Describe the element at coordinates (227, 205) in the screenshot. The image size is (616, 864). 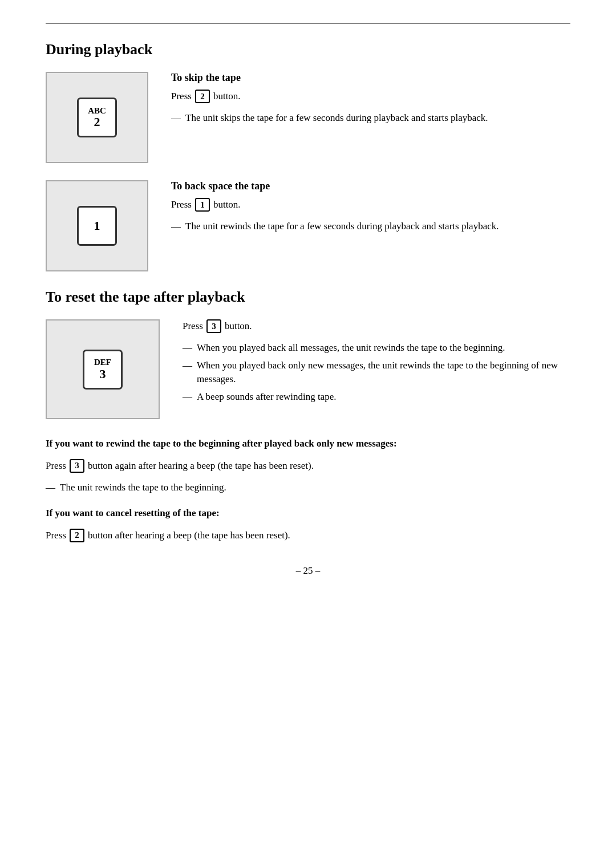
I see `back-press-suffix: button.` at that location.